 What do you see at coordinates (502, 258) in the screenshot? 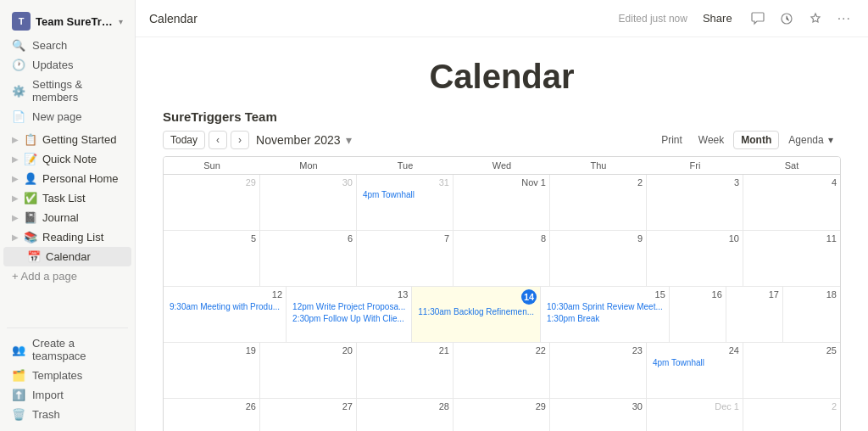
I see `calendar-day: 8` at bounding box center [502, 258].